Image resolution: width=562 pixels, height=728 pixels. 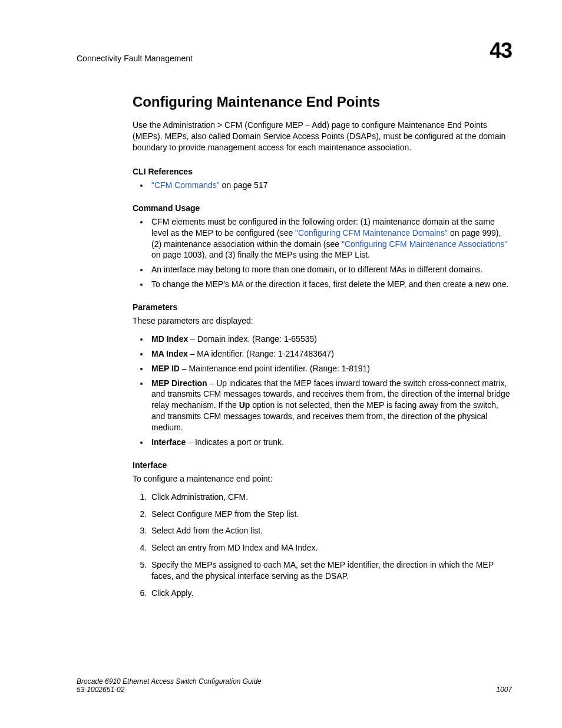 I want to click on usage-item: To change the MEP's MA or the direction …, so click(x=330, y=284).